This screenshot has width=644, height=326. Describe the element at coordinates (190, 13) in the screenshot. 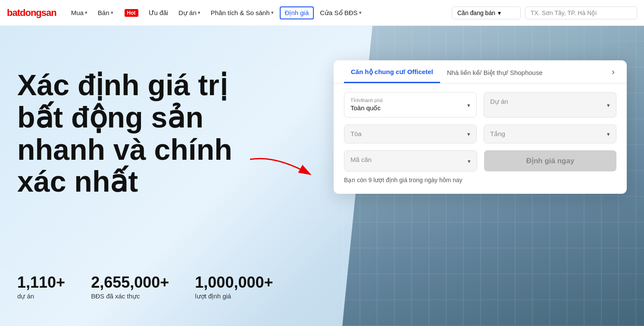

I see `nav-du-an: Dự án ▾` at that location.